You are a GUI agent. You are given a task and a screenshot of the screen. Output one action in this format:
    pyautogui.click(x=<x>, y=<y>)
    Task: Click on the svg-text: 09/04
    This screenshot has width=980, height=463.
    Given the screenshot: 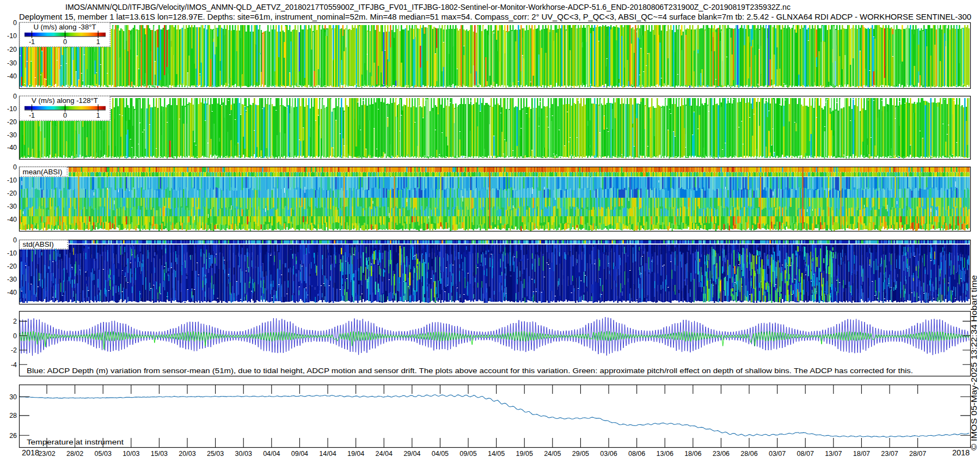 What is the action you would take?
    pyautogui.click(x=299, y=454)
    